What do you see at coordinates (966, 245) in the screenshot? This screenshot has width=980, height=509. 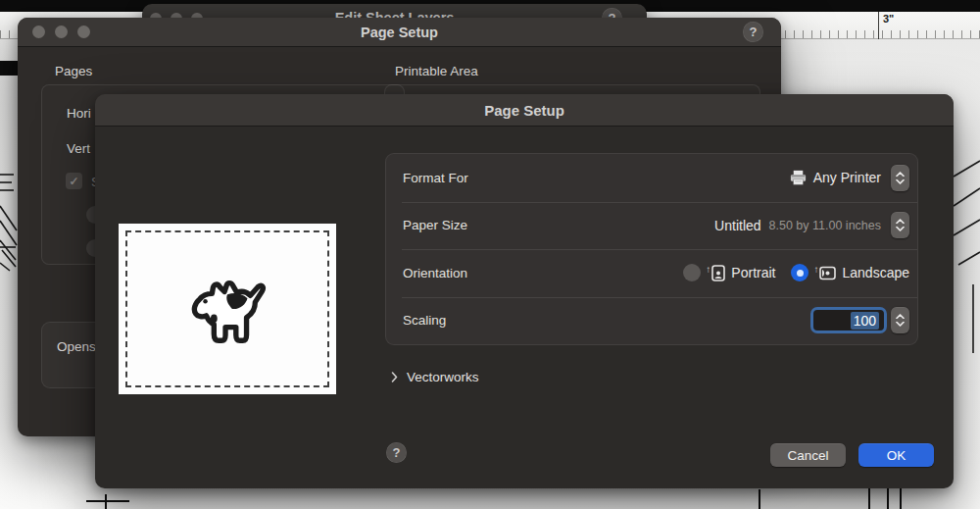 I see `canvas-drawing-lines-right` at bounding box center [966, 245].